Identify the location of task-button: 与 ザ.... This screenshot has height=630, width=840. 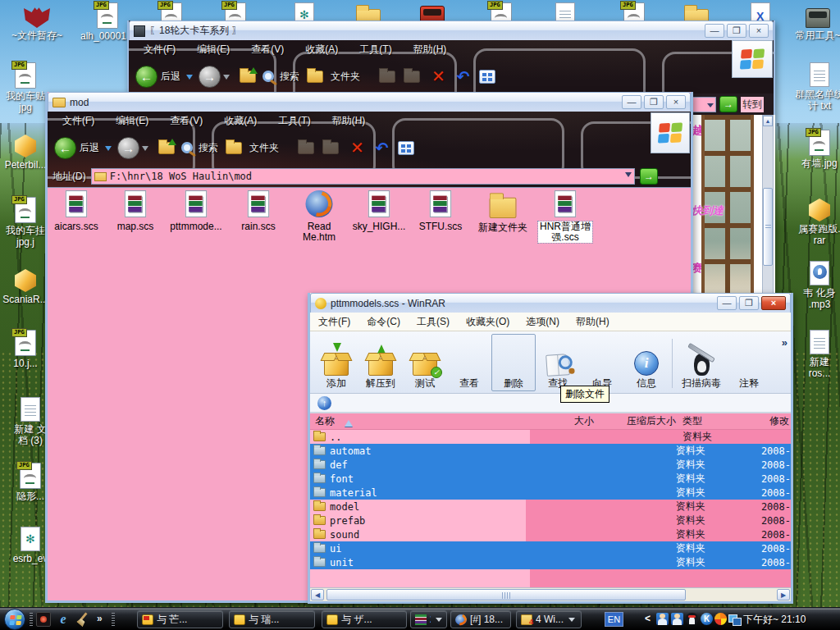
(364, 619).